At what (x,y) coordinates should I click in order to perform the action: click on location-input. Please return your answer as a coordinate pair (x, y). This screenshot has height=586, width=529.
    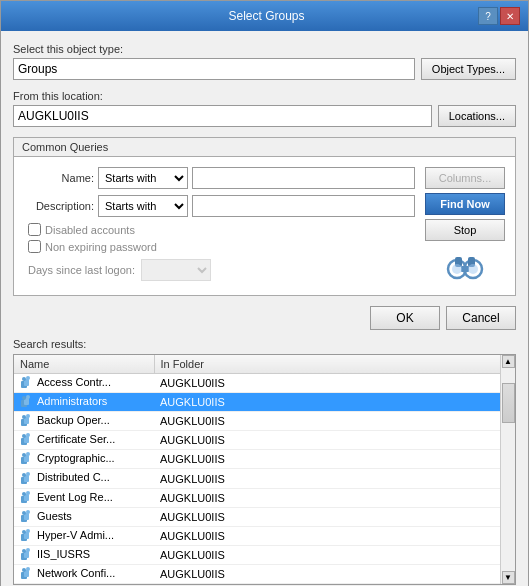
    Looking at the image, I should click on (222, 116).